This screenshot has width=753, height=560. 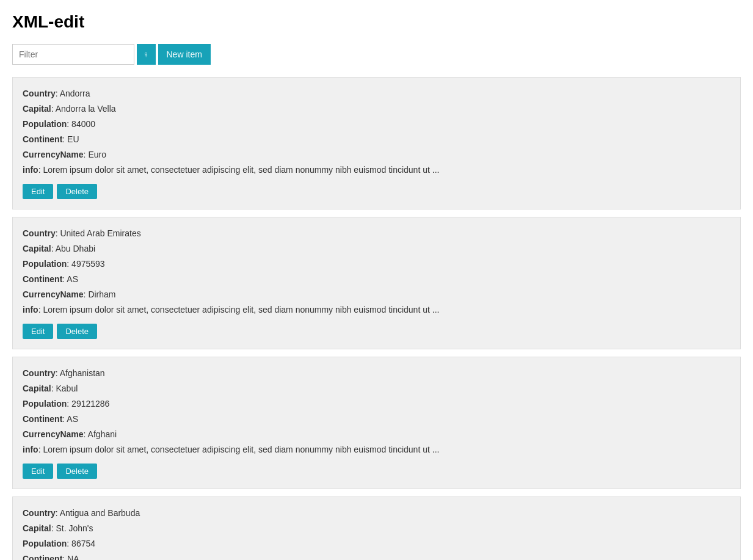 I want to click on field-population: Population: 84000, so click(x=376, y=125).